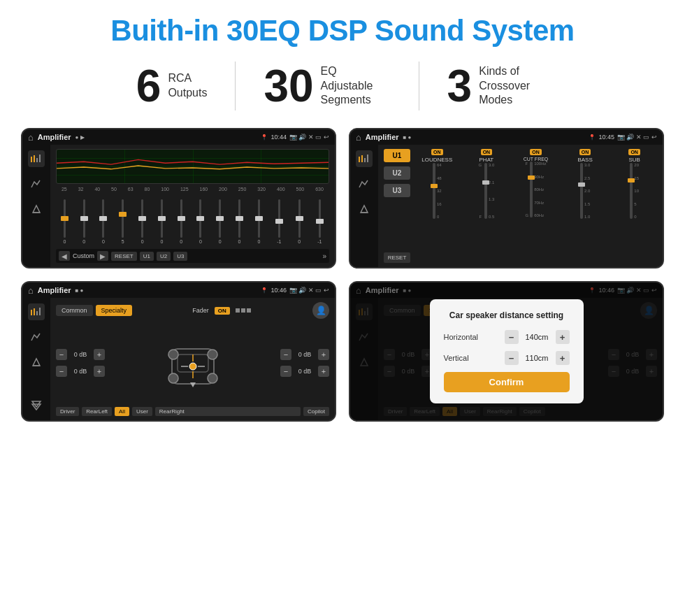 This screenshot has width=685, height=616. What do you see at coordinates (397, 190) in the screenshot?
I see `crossover-u3: U3` at bounding box center [397, 190].